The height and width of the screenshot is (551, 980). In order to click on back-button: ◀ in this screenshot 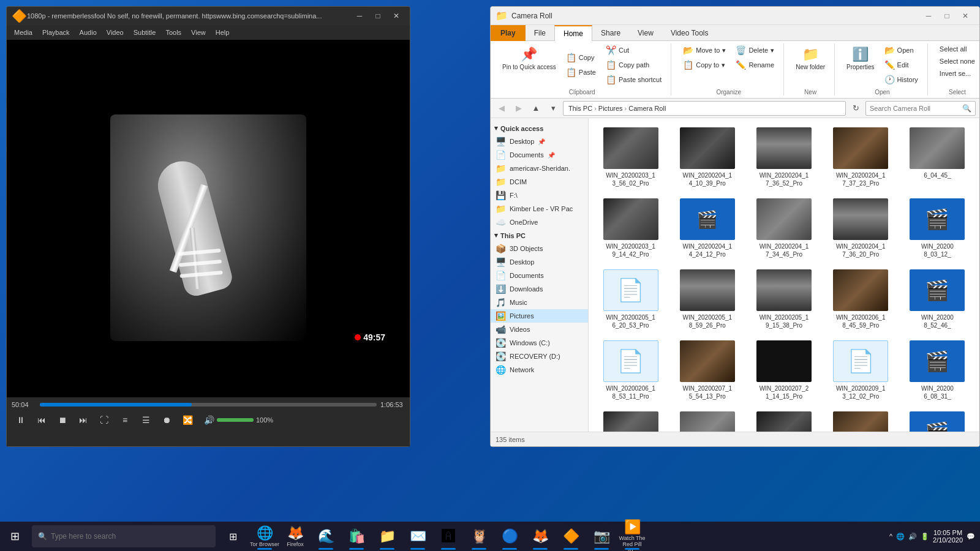, I will do `click(502, 108)`.